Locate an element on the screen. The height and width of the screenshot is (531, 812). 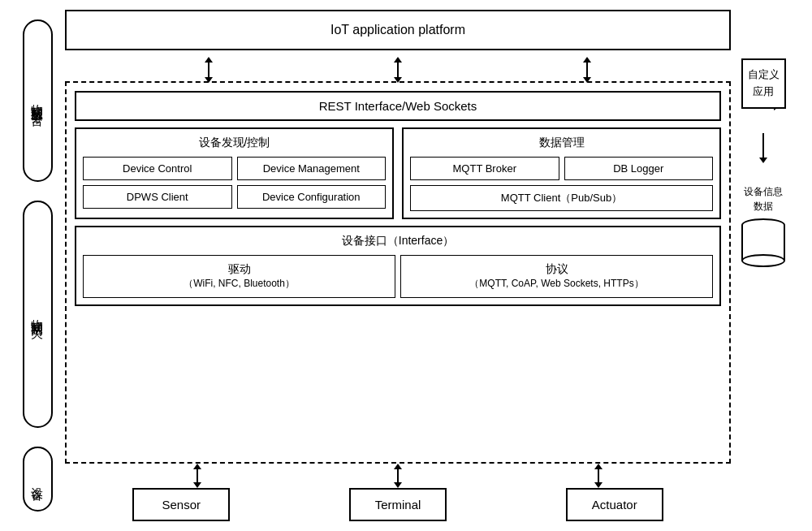
middle-section: 设备发现/控制 Device Control Device Management… is located at coordinates (398, 174).